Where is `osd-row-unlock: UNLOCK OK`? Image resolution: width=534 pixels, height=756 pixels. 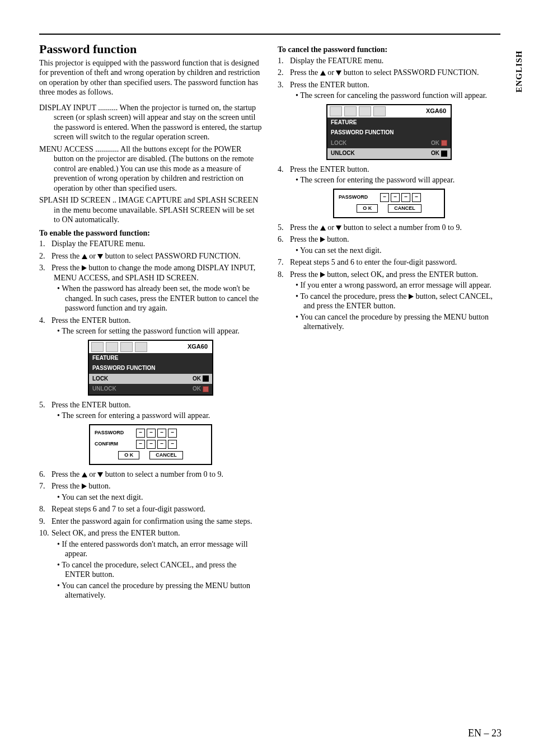
osd-row-unlock: UNLOCK OK is located at coordinates (389, 153).